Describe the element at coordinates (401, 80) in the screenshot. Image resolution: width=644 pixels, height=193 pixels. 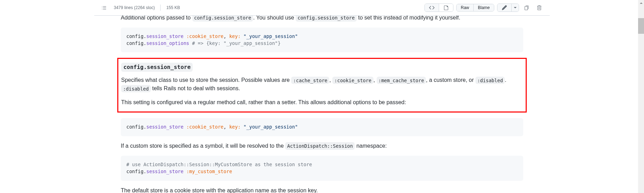
I see `inline-code: :mem_cache_store` at that location.